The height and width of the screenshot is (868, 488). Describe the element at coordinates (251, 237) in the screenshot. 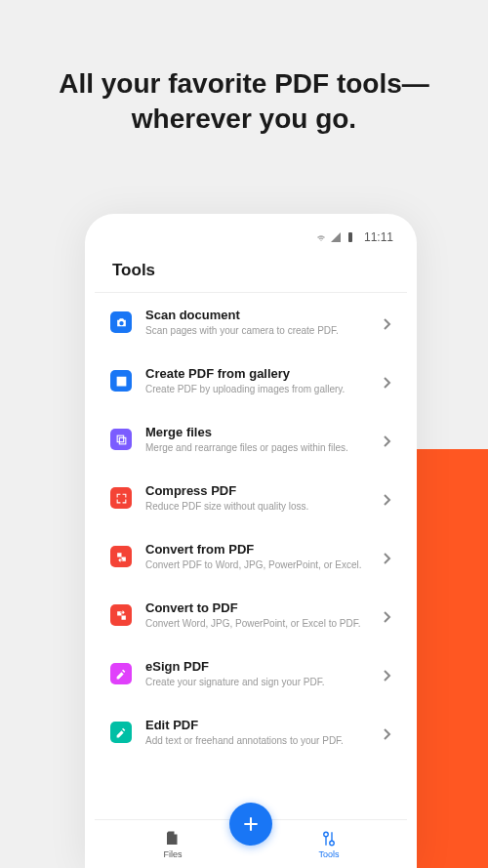

I see `status-bar: 11:11` at that location.